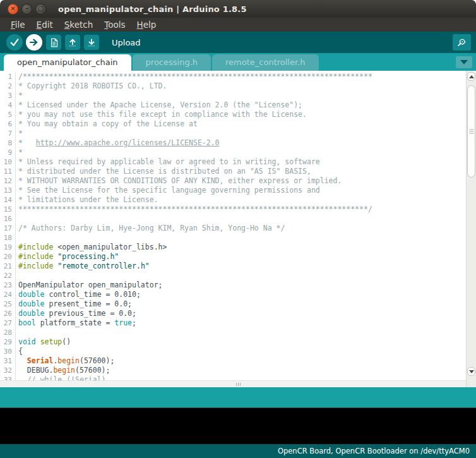 The height and width of the screenshot is (458, 476). I want to click on line-number: 7, so click(8, 134).